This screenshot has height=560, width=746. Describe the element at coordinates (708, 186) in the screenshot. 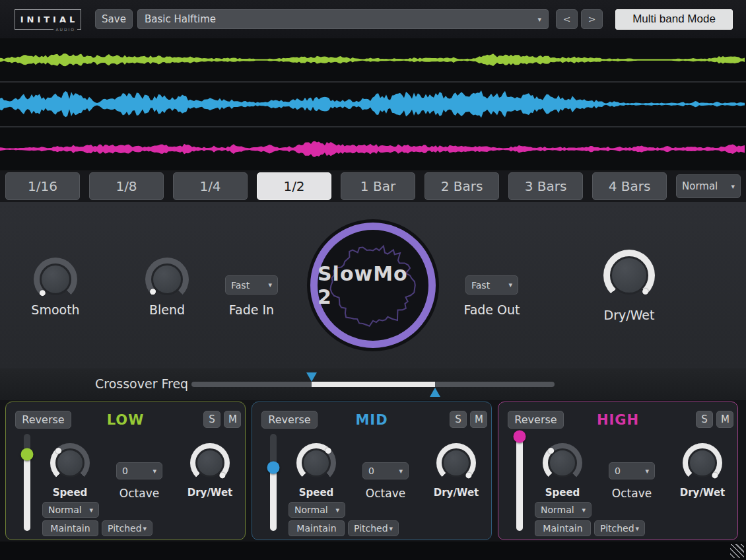

I see `trigger-mode-select: Normal ▾` at that location.